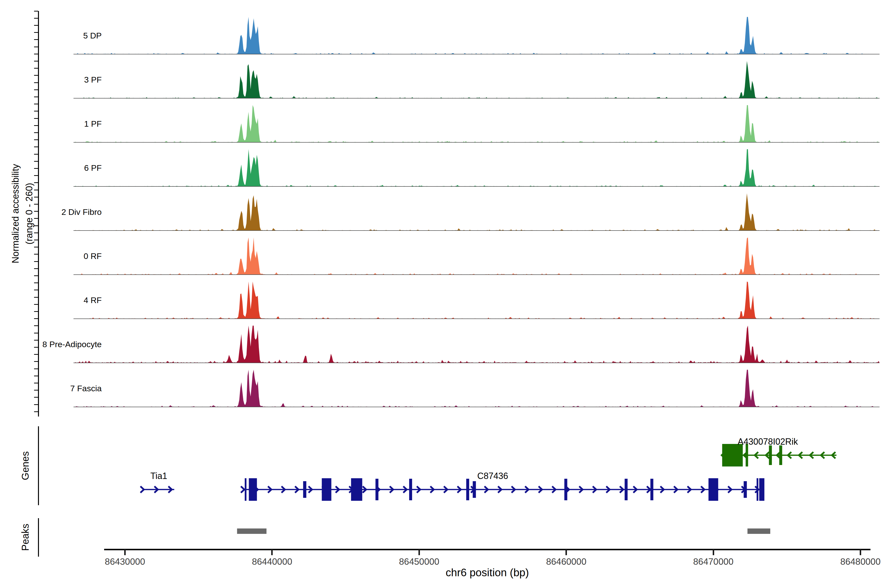 This screenshot has width=882, height=588. Describe the element at coordinates (493, 476) in the screenshot. I see `gene-label-C87436: C87436` at that location.